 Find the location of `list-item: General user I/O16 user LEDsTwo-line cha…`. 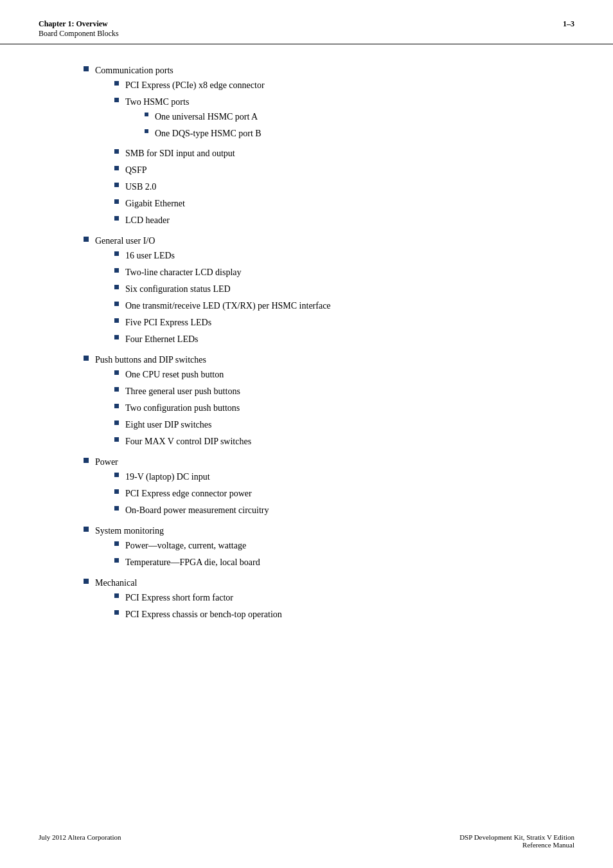

list-item: General user I/O16 user LEDsTwo-line cha… is located at coordinates (329, 292).